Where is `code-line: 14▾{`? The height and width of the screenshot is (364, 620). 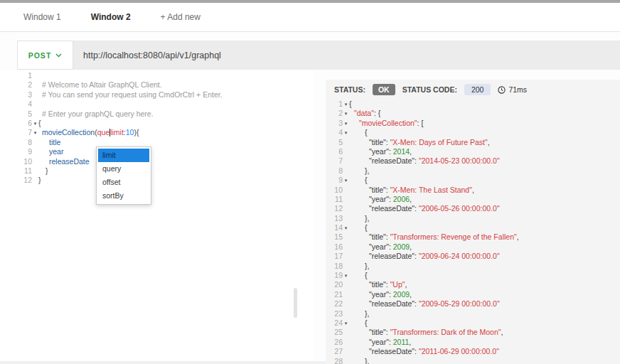
code-line: 14▾{ is located at coordinates (473, 228).